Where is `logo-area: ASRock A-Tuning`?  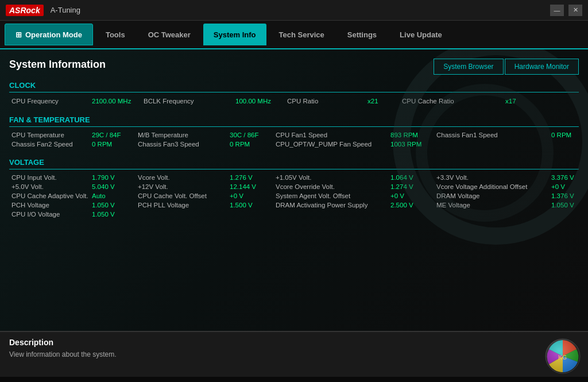
logo-area: ASRock A-Tuning is located at coordinates (43, 10).